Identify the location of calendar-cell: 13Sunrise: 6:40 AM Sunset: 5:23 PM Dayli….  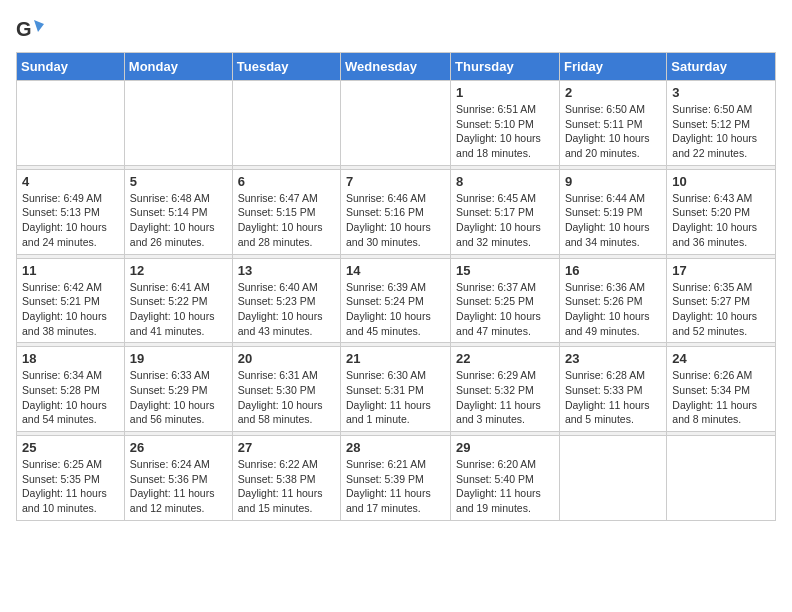
(286, 300).